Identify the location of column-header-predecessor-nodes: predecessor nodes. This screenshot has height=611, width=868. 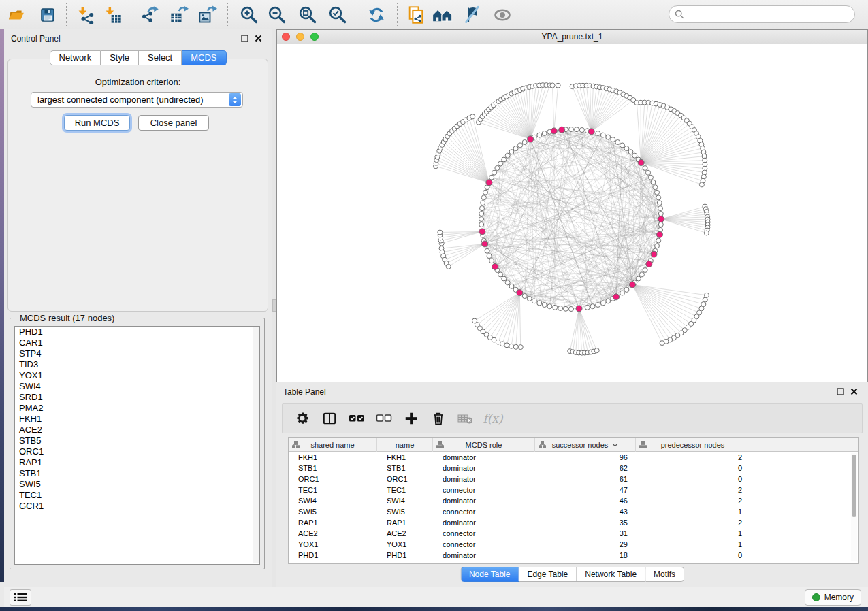
(693, 445).